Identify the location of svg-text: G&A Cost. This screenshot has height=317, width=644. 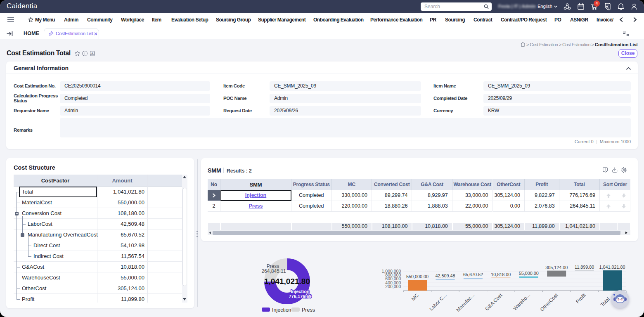
(494, 302).